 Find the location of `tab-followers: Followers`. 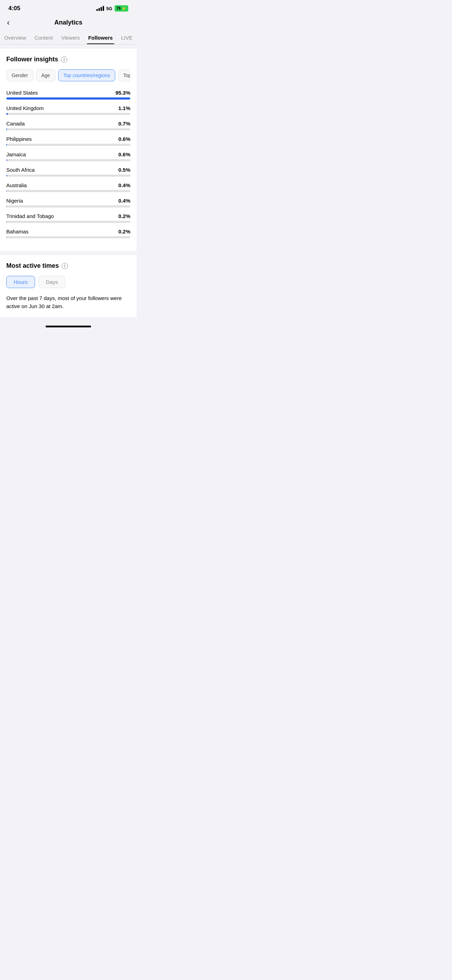

tab-followers: Followers is located at coordinates (100, 38).